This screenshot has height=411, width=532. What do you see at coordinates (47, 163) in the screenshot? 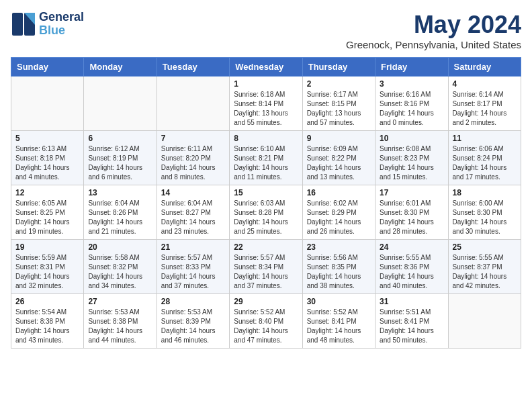
I see `day-info: Sunrise: 6:13 AM Sunset: 8:18 PM Dayligh…` at bounding box center [47, 163].